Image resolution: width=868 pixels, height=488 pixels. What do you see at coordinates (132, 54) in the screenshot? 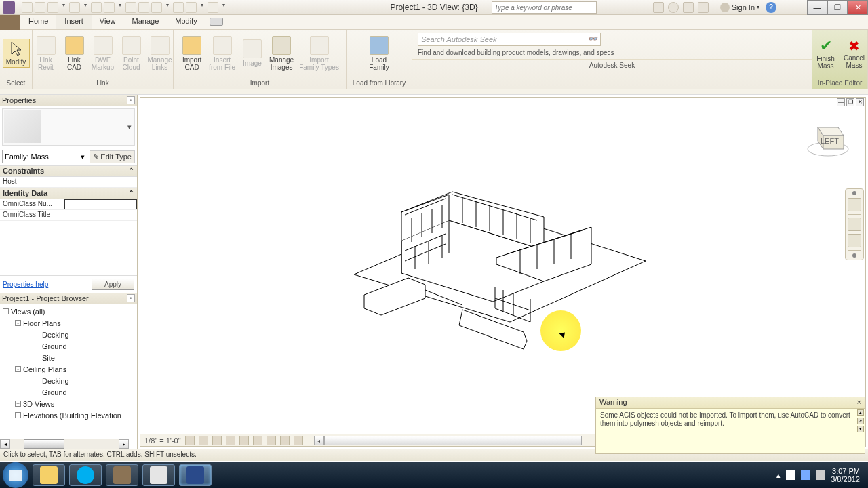
I see `point-cloud-button: Point Cloud` at bounding box center [132, 54].